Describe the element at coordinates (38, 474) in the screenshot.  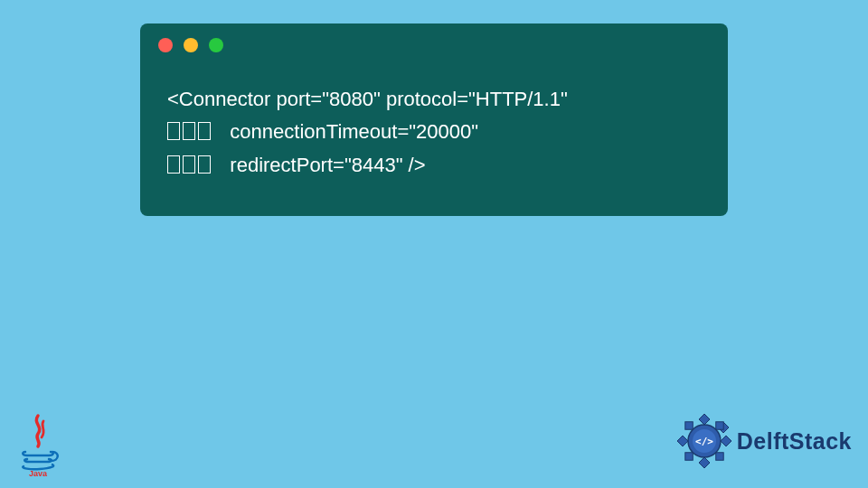
I see `java-label-text: Java` at that location.